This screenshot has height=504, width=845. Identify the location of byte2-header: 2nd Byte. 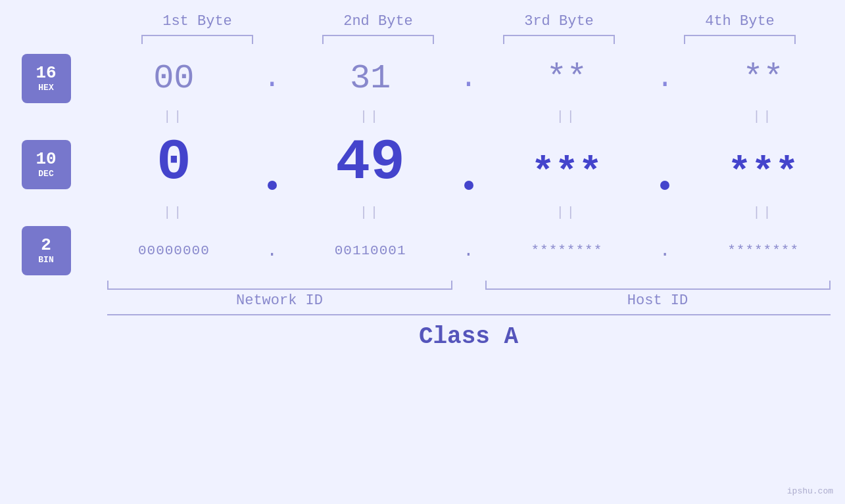
(379, 24).